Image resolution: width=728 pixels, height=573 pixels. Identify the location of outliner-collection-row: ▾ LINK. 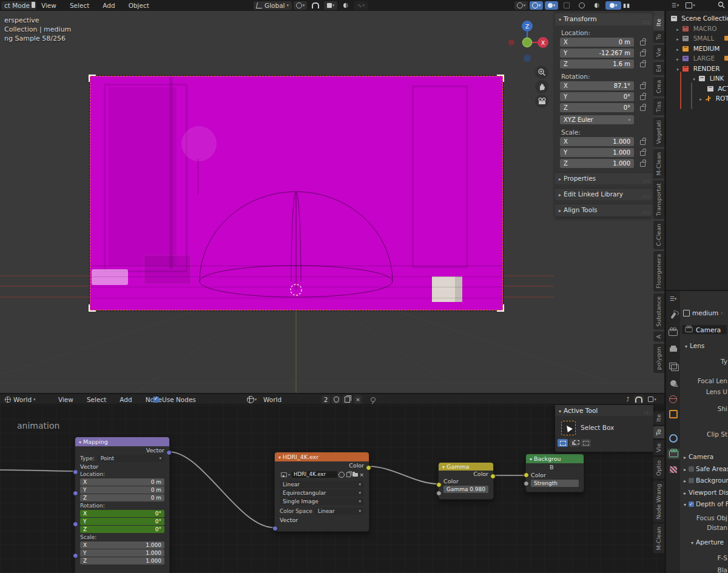
(697, 79).